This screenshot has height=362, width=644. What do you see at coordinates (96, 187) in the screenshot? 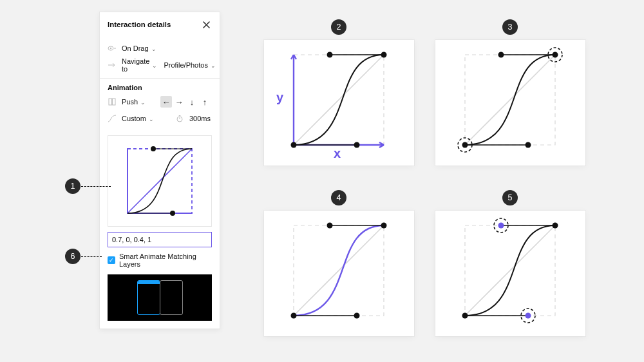
I see `annotation-1-connector` at bounding box center [96, 187].